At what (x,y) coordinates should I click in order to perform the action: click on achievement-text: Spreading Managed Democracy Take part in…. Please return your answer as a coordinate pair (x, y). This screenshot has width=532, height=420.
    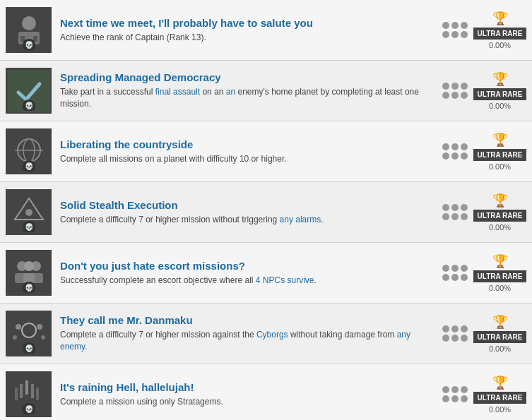
    Looking at the image, I should click on (252, 90).